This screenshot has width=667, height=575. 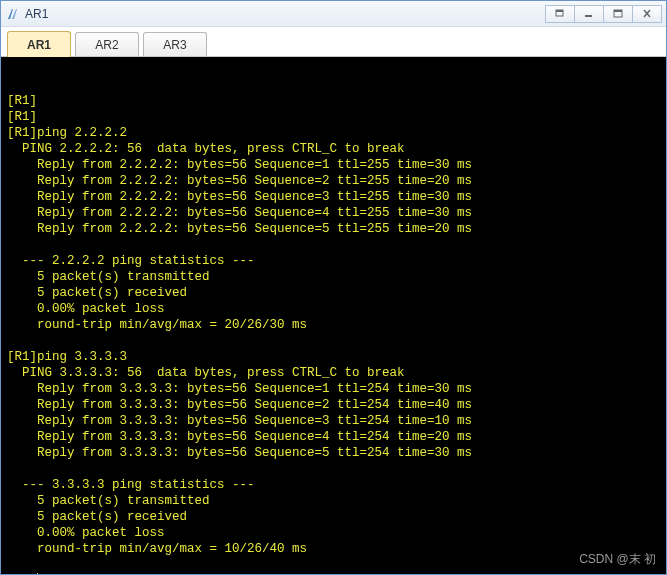 I want to click on terminal-line: PING 2.2.2.2: 56 data bytes, press CTRL_…, so click(x=334, y=149).